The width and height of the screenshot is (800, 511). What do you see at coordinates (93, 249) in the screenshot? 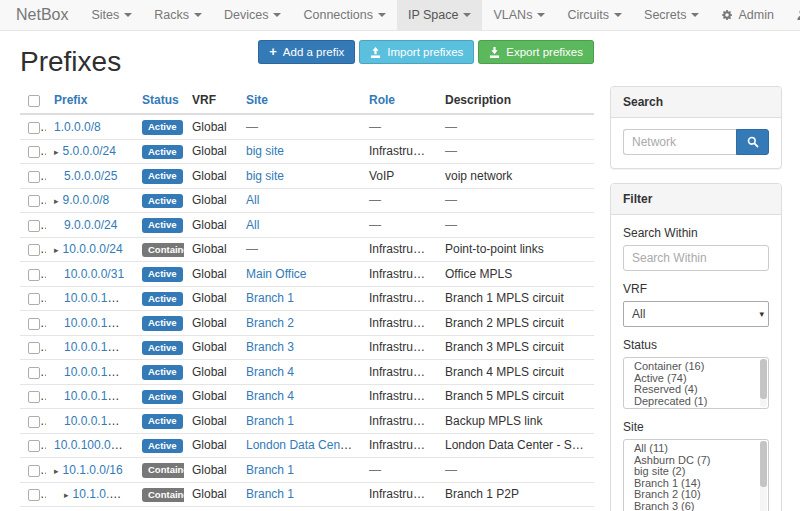
I see `prefix-link: 10.0.0.0/24` at bounding box center [93, 249].